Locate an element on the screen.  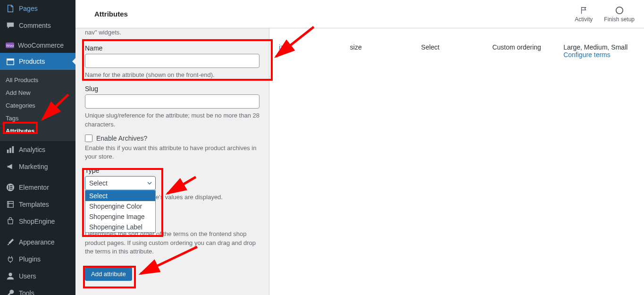
brush-icon is located at coordinates (10, 242).